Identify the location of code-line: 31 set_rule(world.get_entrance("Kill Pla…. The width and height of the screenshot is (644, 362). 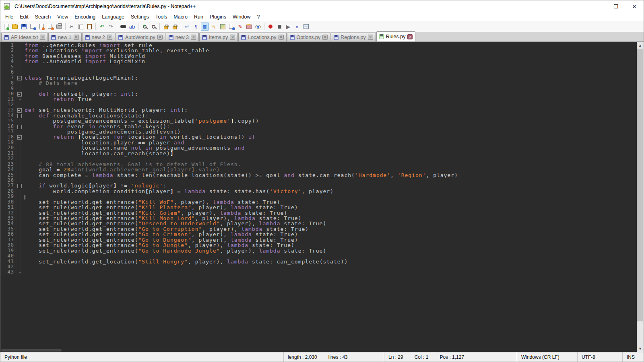
(319, 208).